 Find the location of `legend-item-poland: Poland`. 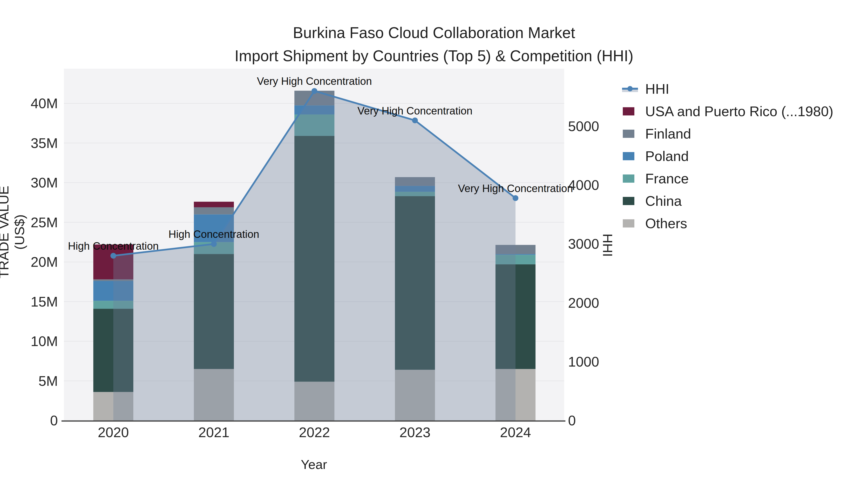

legend-item-poland: Poland is located at coordinates (728, 156).